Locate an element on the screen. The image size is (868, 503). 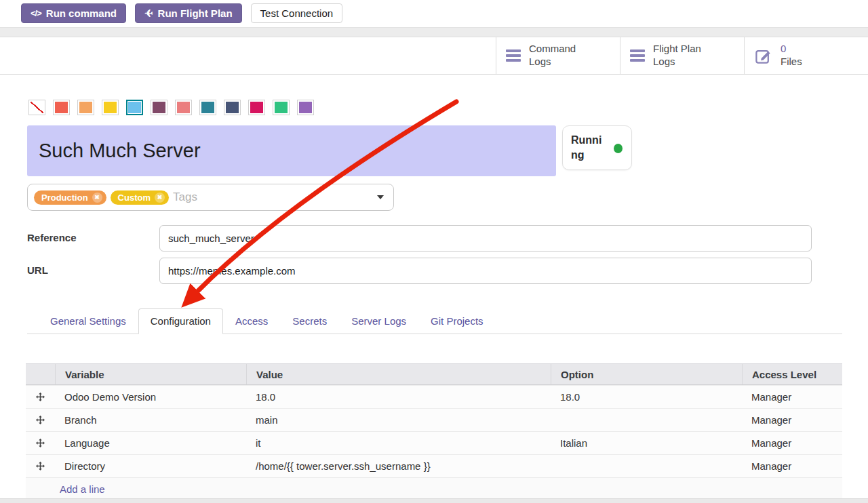
table-row: Directory/home/{{ tower.server.ssh_usern… is located at coordinates (434, 466).